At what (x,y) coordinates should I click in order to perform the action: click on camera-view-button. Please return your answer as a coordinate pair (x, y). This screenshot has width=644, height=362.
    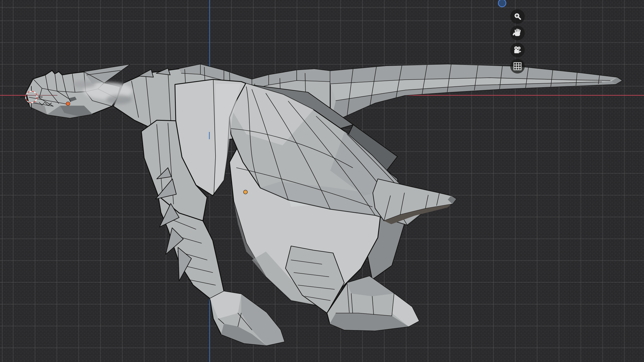
    Looking at the image, I should click on (517, 50).